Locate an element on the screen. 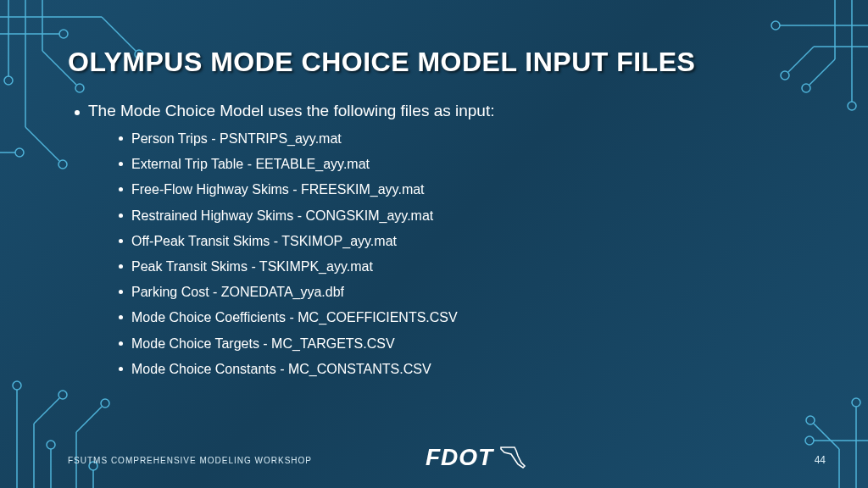  list-item-text: Mode Choice Targets - MC_TARGETS.CSV is located at coordinates (263, 344).